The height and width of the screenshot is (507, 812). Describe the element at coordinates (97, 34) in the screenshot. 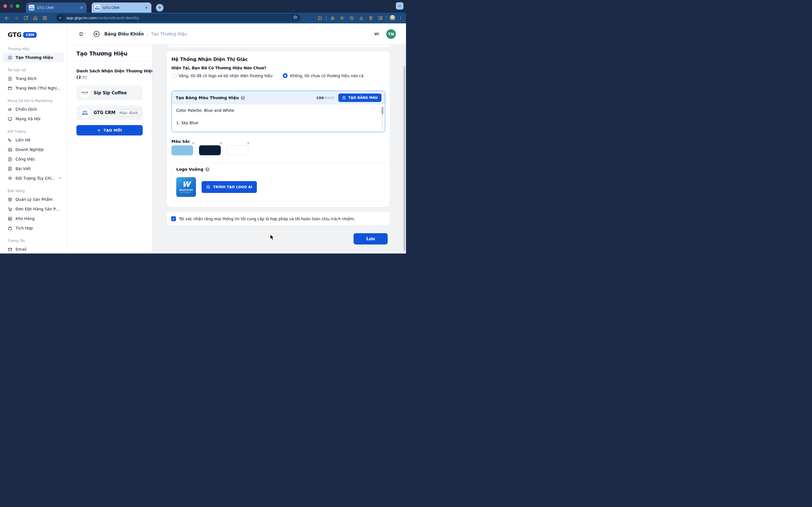

I see `back-circle-icon` at that location.